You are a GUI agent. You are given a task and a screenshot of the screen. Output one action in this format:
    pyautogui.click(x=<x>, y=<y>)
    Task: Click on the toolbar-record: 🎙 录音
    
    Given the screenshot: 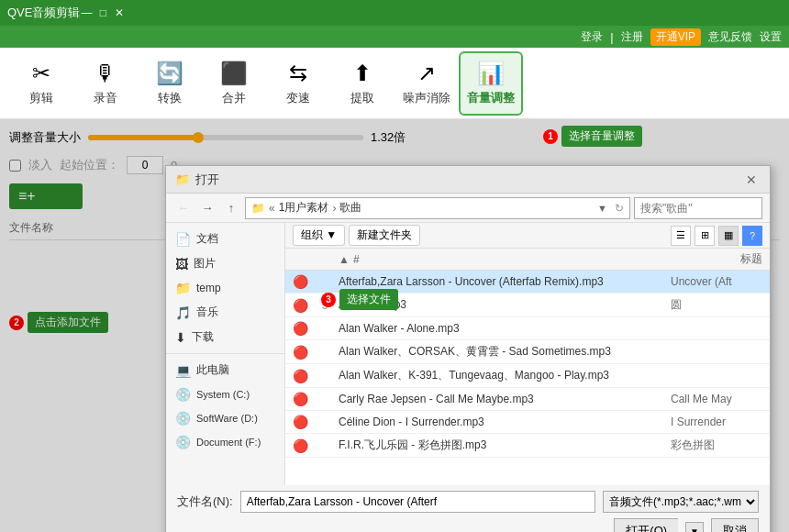 What is the action you would take?
    pyautogui.click(x=106, y=83)
    